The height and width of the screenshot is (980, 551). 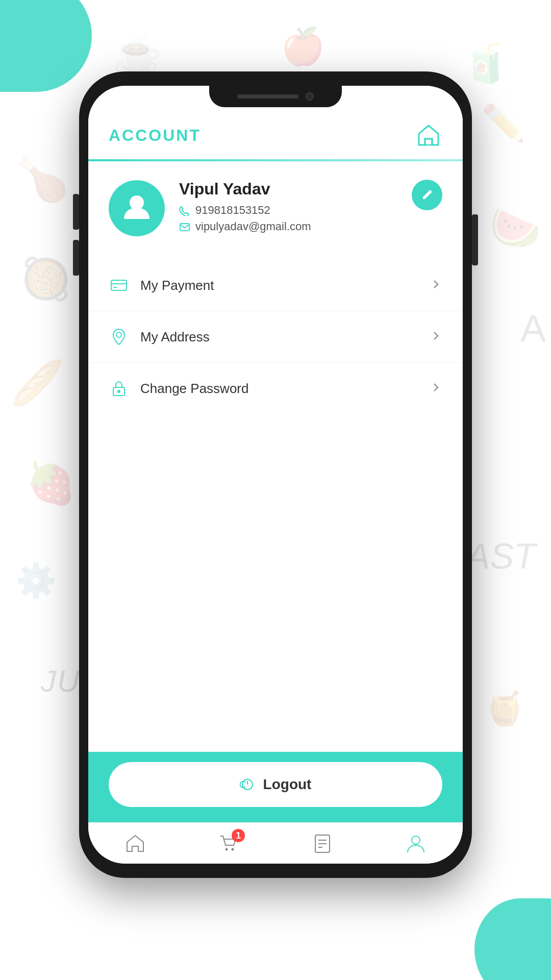 What do you see at coordinates (311, 208) in the screenshot?
I see `profile-info: Vipul Yadav 919818153152 vipulyadav@gmai…` at bounding box center [311, 208].